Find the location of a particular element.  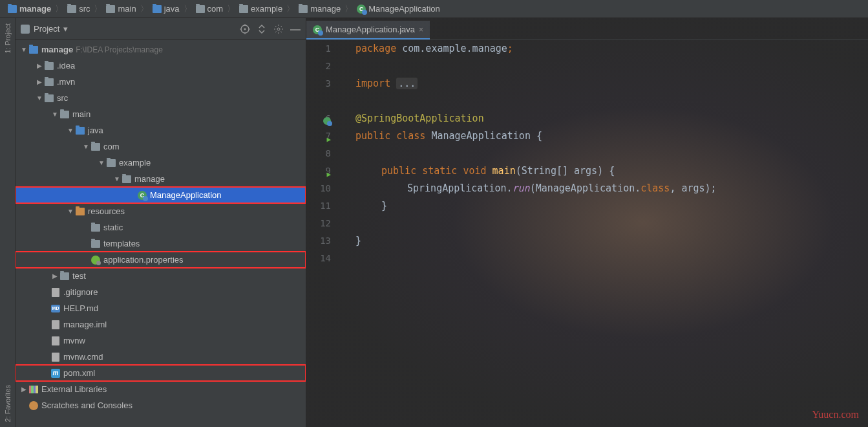

libraries-icon is located at coordinates (34, 389).